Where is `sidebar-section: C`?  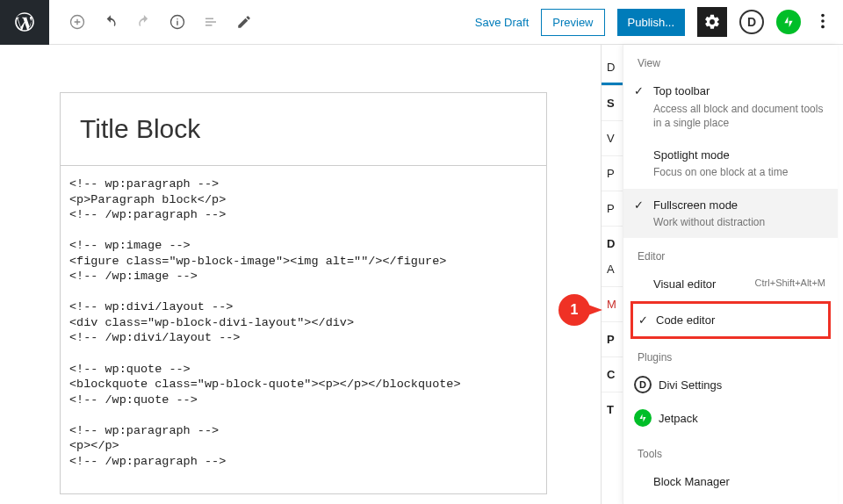 sidebar-section: C is located at coordinates (612, 374).